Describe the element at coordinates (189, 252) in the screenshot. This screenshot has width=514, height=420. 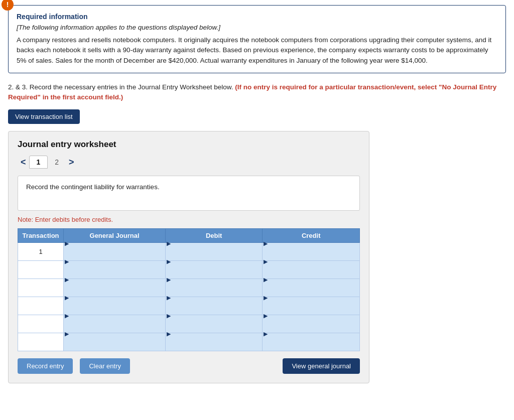
I see `table-row: 1▶▶▶` at that location.